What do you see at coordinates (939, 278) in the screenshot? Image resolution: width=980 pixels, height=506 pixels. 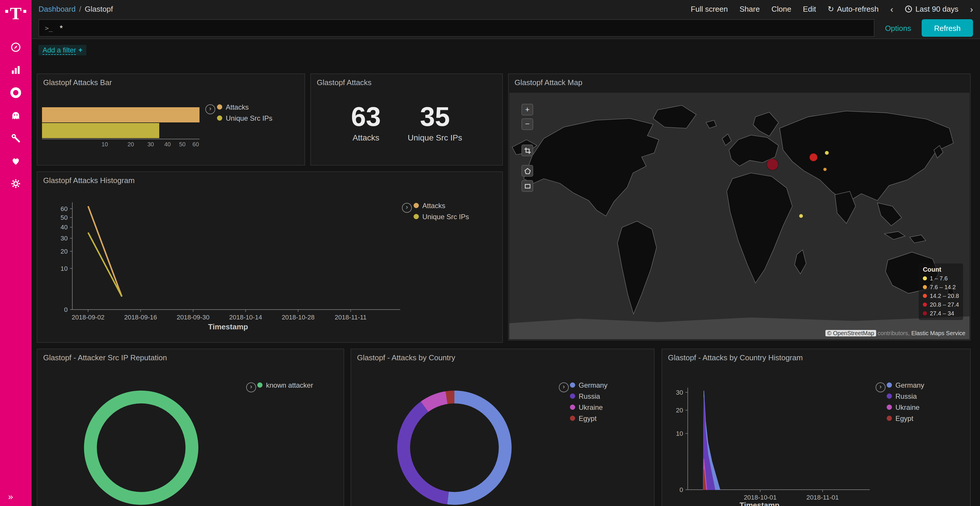 I see `legend-label: 1 – 7.6` at bounding box center [939, 278].